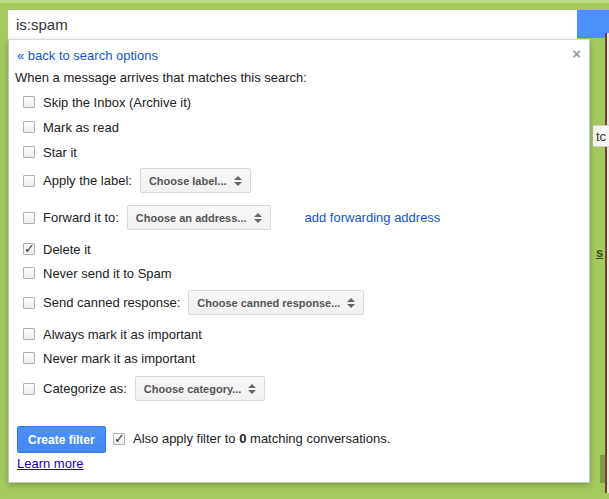 The width and height of the screenshot is (609, 499). What do you see at coordinates (88, 56) in the screenshot?
I see `back-to-search-options-link: « back to search options` at bounding box center [88, 56].